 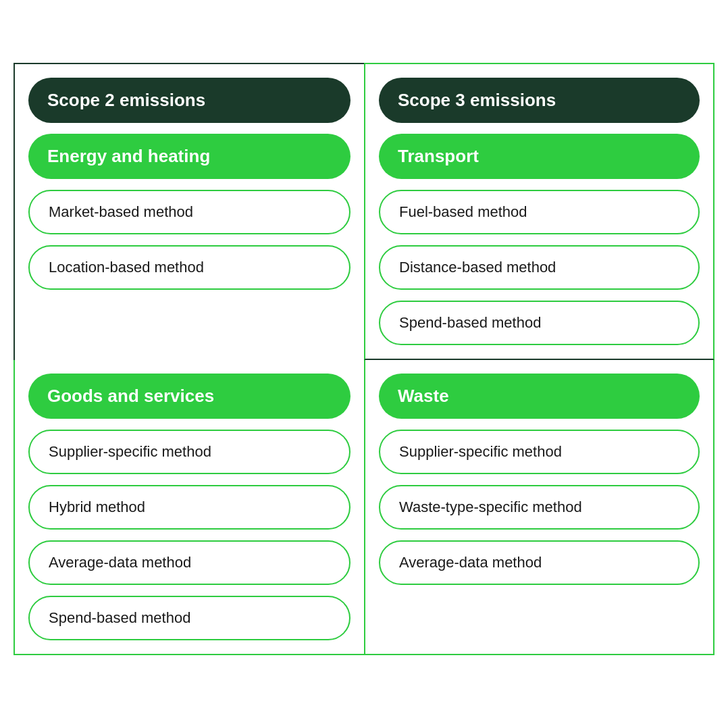 I want to click on location-based-method: Location-based method, so click(x=189, y=267).